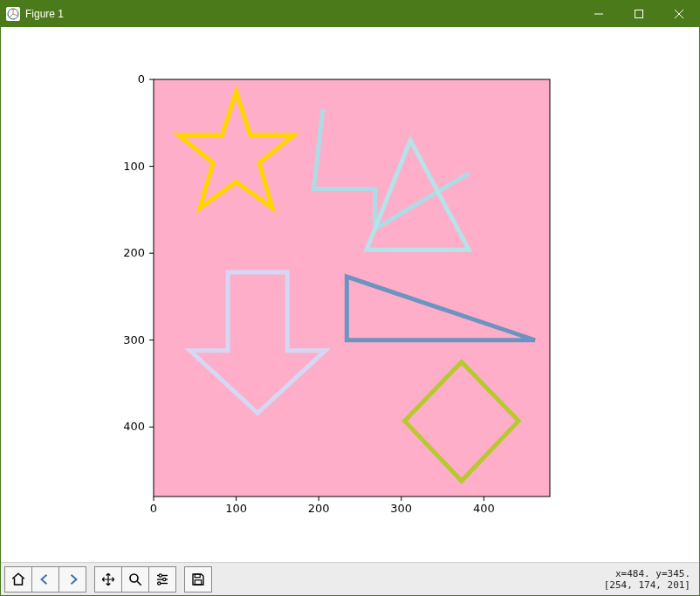  Describe the element at coordinates (639, 14) in the screenshot. I see `maximize-icon` at that location.